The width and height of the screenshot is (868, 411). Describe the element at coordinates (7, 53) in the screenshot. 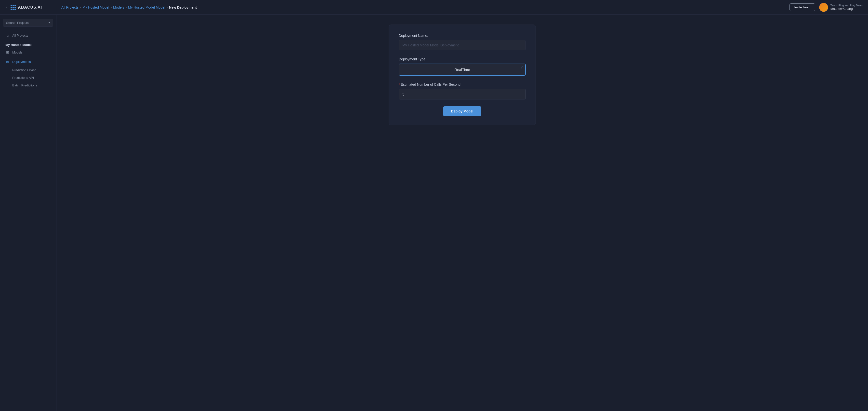

I see `models-icon: ⊞` at that location.